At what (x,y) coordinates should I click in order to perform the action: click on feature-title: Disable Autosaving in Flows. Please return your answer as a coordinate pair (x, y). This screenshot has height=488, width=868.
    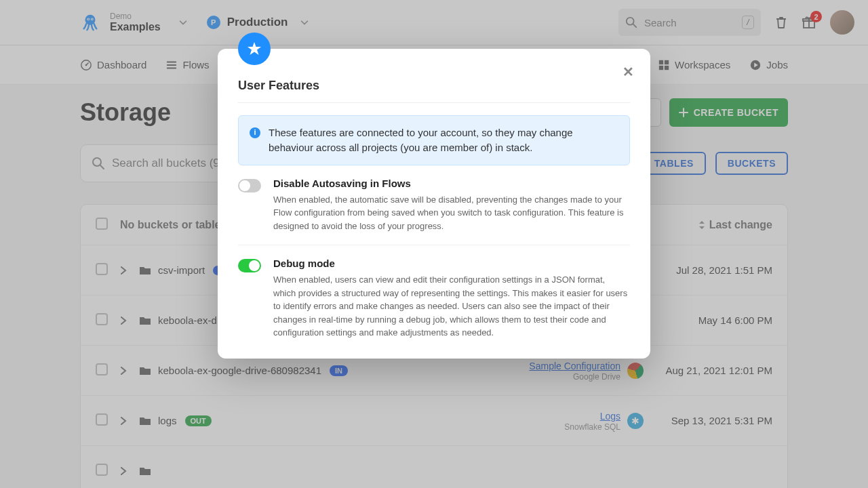
    Looking at the image, I should click on (452, 183).